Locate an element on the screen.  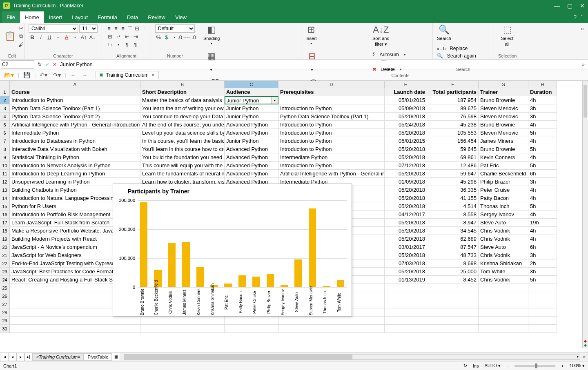
bold-icon: B is located at coordinates (32, 37).